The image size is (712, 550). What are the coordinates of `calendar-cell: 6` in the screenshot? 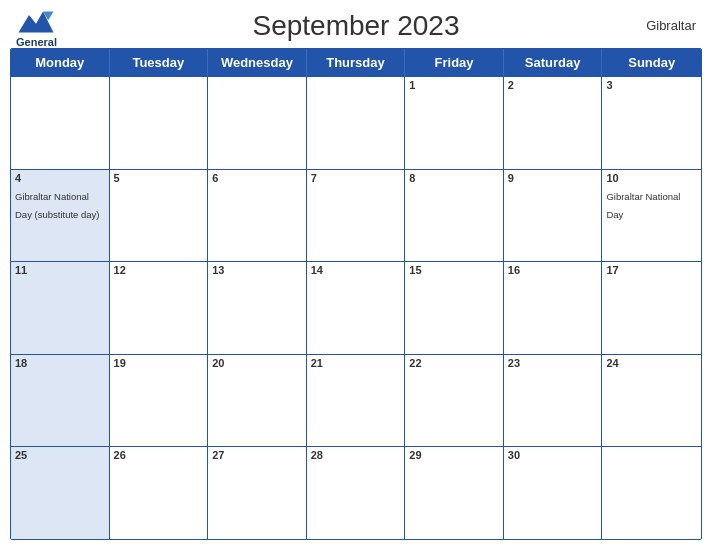 It's located at (258, 216).